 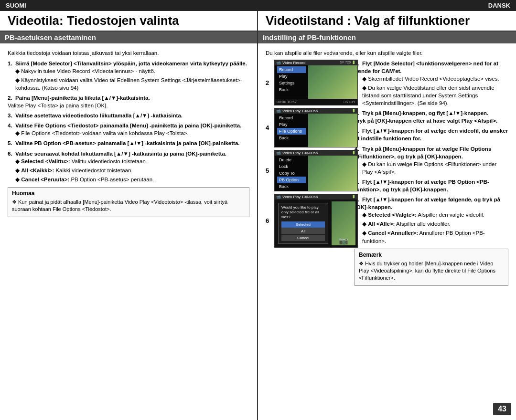 What do you see at coordinates (287, 102) in the screenshot?
I see `screen-2-time: 00:00 10:57` at bounding box center [287, 102].